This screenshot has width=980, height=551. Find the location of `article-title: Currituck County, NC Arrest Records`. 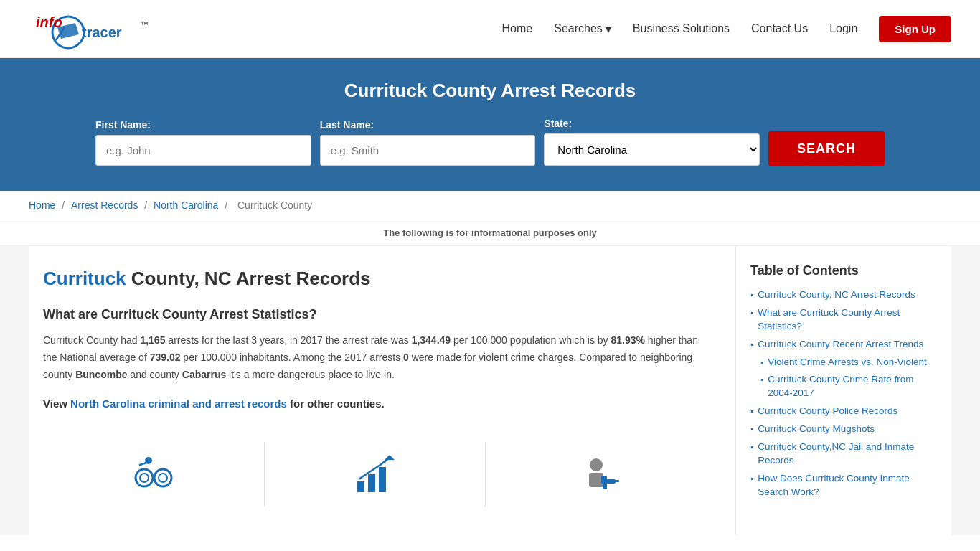

article-title: Currituck County, NC Arrest Records is located at coordinates (374, 278).